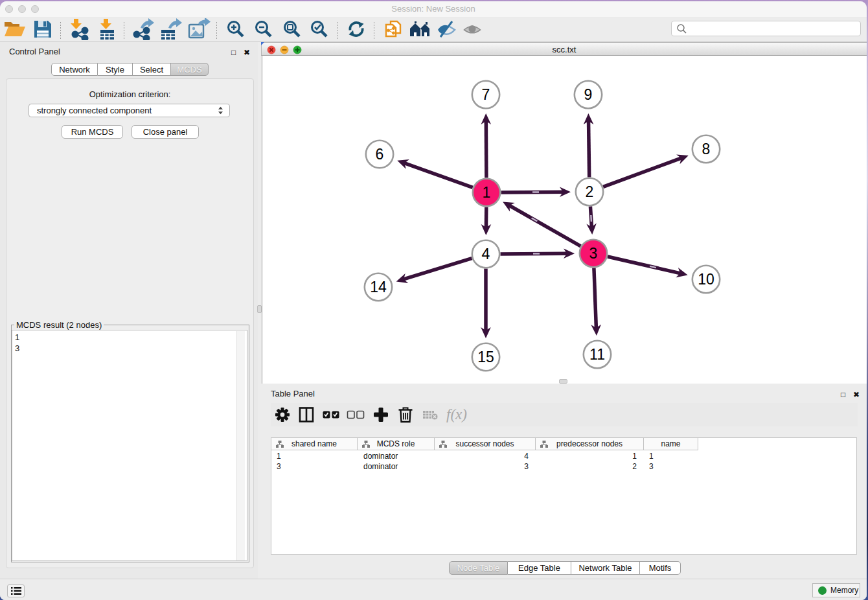 This screenshot has height=600, width=868. Describe the element at coordinates (706, 279) in the screenshot. I see `svg-text: 10` at that location.